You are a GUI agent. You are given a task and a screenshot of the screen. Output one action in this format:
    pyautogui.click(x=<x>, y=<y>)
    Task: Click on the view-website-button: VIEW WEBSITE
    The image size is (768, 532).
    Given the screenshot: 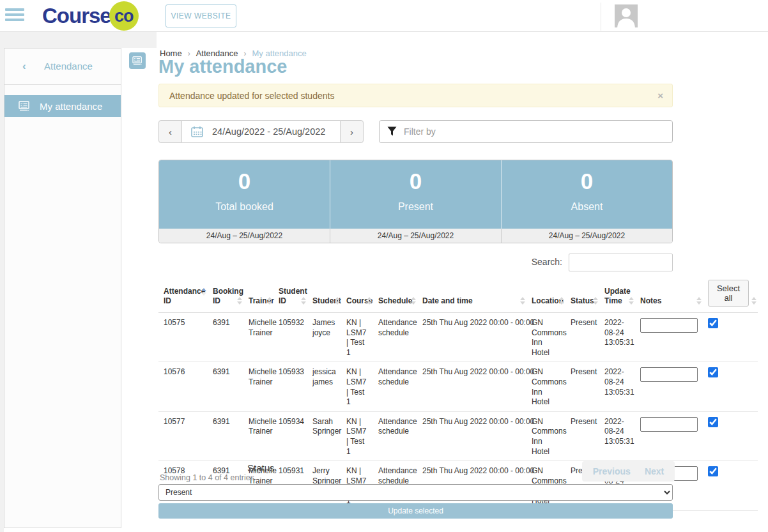 What is the action you would take?
    pyautogui.click(x=201, y=16)
    